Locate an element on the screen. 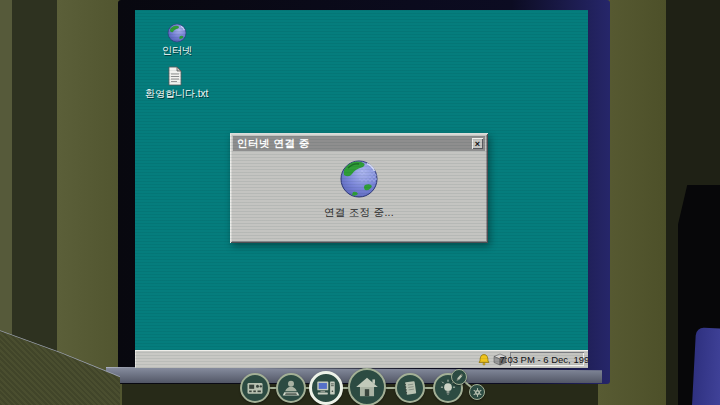 Image resolution: width=720 pixels, height=405 pixels. dock-item-notebook is located at coordinates (410, 388).